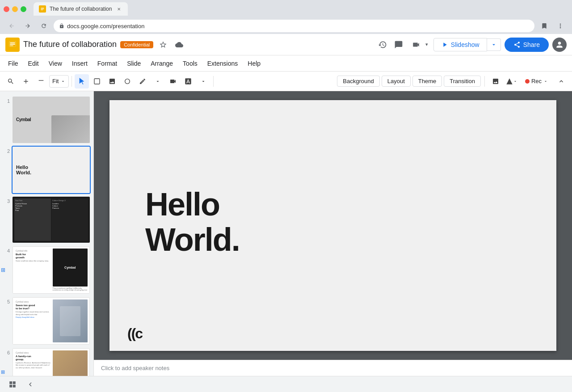 This screenshot has width=572, height=392. Describe the element at coordinates (82, 81) in the screenshot. I see `cursor-tool-button` at that location.